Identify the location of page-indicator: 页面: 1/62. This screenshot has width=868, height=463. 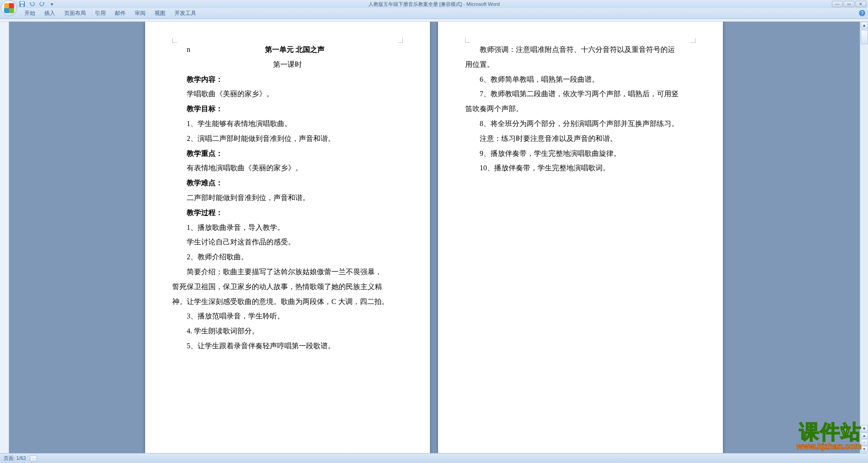
(15, 458).